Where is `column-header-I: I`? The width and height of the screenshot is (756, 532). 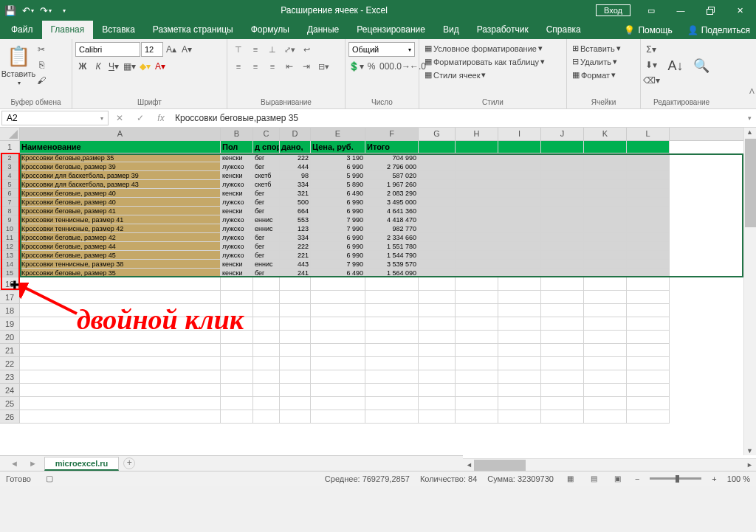 column-header-I: I is located at coordinates (520, 134).